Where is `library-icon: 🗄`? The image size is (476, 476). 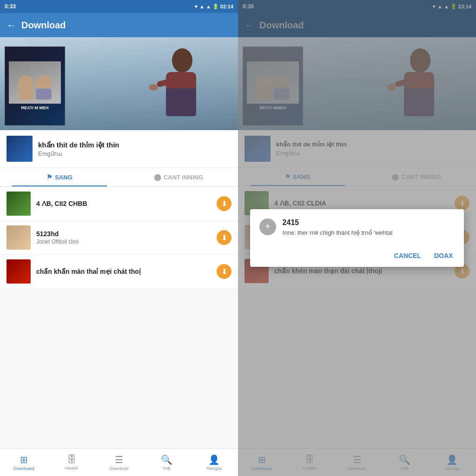 library-icon: 🗄 is located at coordinates (72, 459).